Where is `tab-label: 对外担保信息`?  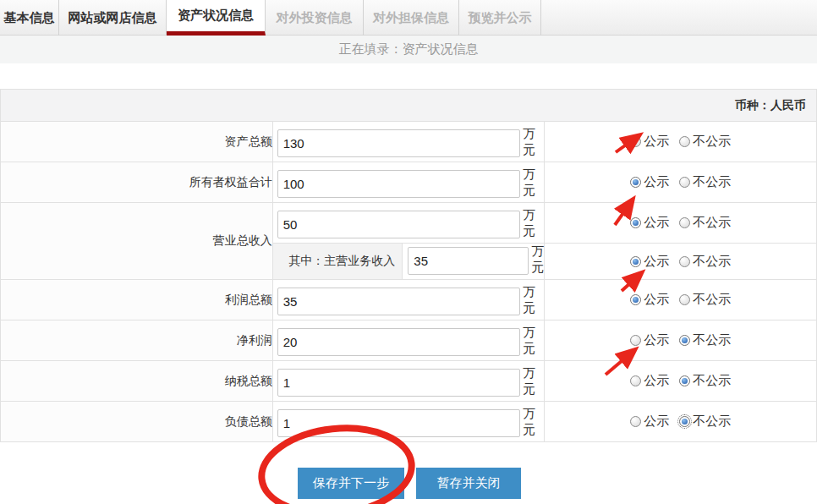 tab-label: 对外担保信息 is located at coordinates (411, 19).